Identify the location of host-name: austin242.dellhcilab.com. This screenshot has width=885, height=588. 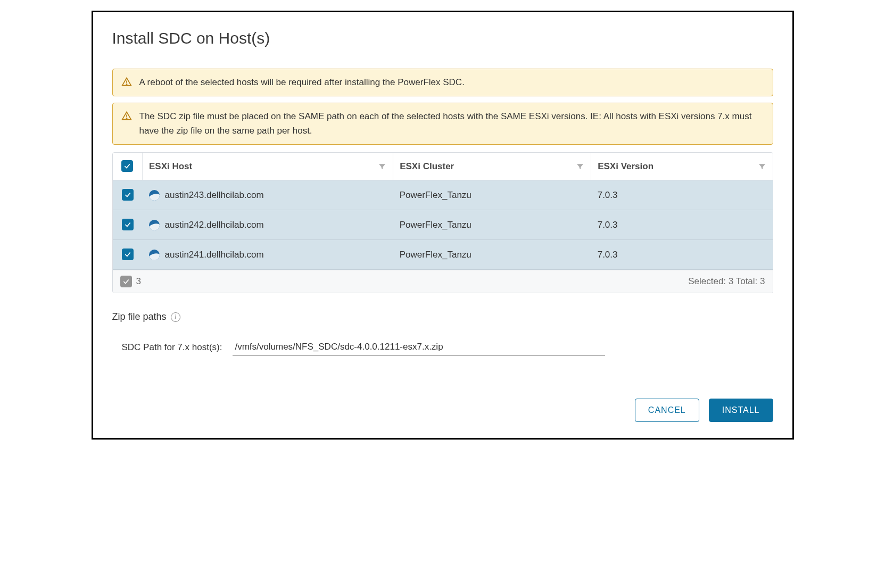
(214, 225).